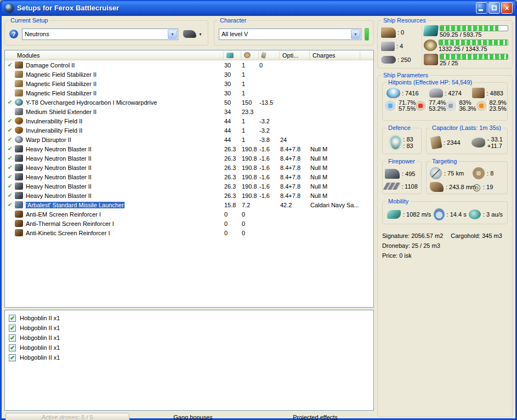 This screenshot has height=420, width=517. I want to click on optimal-column-header: Opti..., so click(294, 55).